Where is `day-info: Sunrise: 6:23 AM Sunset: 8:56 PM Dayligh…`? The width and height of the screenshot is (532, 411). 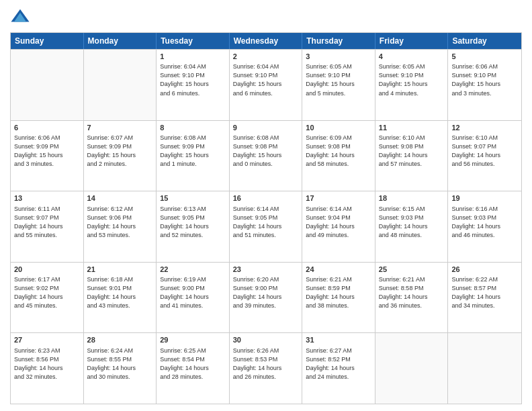
day-info: Sunrise: 6:23 AM Sunset: 8:56 PM Dayligh… is located at coordinates (47, 364).